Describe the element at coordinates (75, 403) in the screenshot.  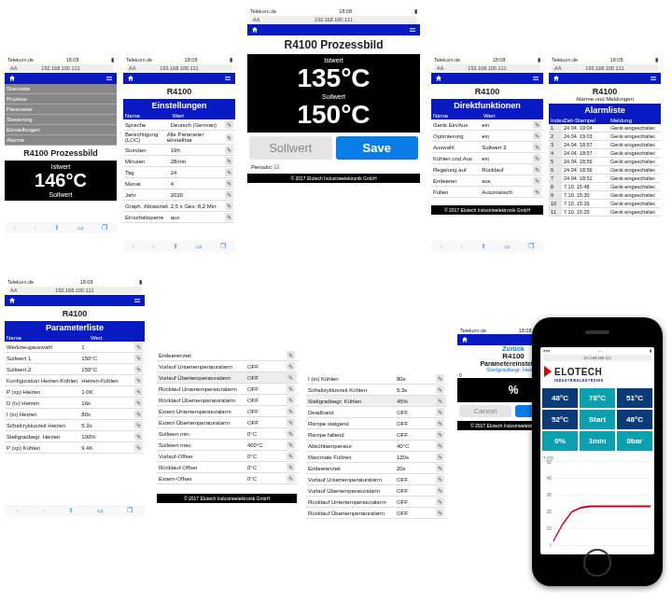
I see `table-row: D (tv) Heizen16s✎` at that location.